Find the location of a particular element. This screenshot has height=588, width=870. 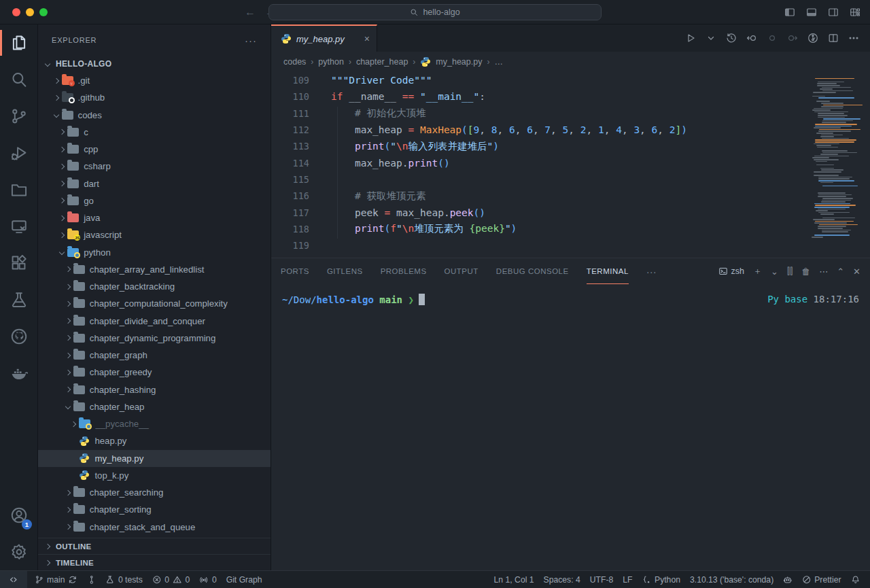

tree-item-heap-py: heap.py is located at coordinates (154, 440).